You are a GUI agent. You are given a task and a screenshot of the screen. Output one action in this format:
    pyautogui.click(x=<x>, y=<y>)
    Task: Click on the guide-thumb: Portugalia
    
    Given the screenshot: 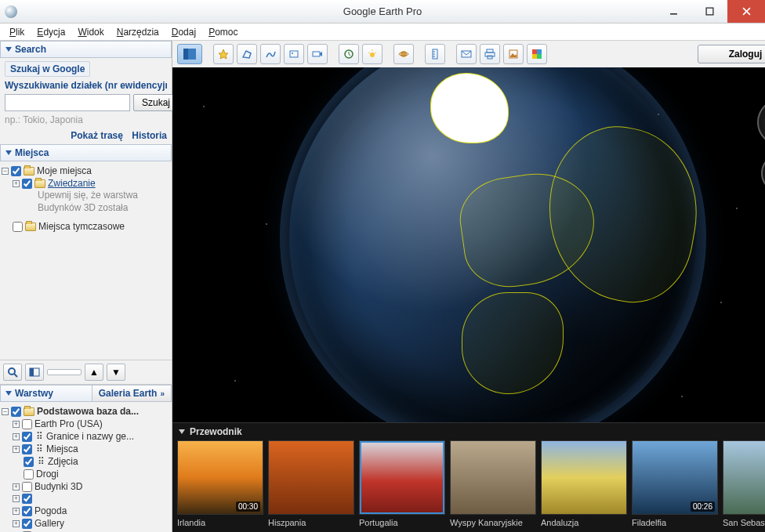 What is the action you would take?
    pyautogui.click(x=402, y=486)
    